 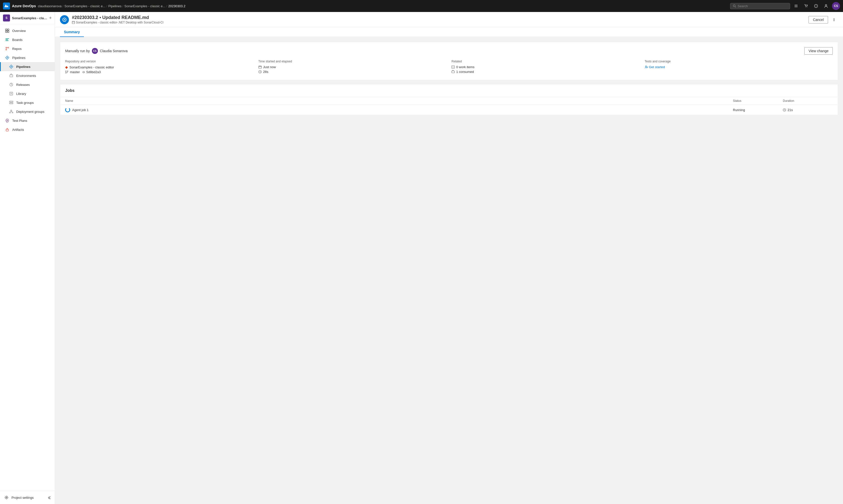 I want to click on add-project-icon: +, so click(x=50, y=18).